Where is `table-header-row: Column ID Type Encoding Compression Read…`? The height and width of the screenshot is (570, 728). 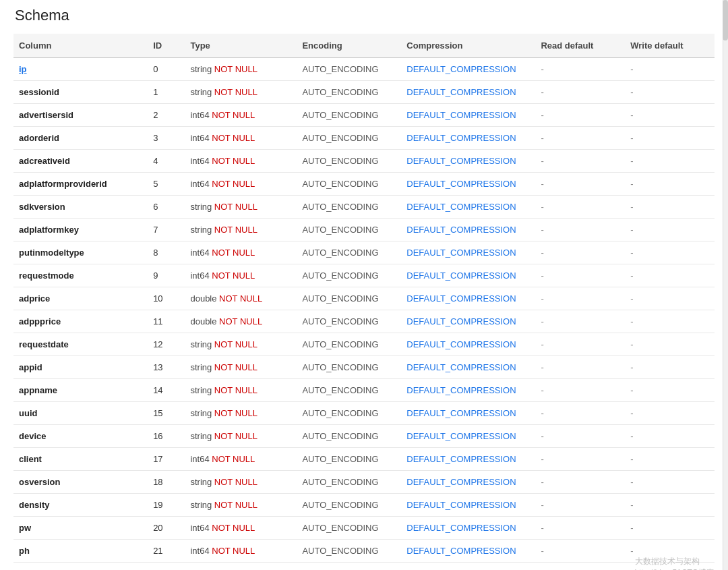
table-header-row: Column ID Type Encoding Compression Read… is located at coordinates (364, 46).